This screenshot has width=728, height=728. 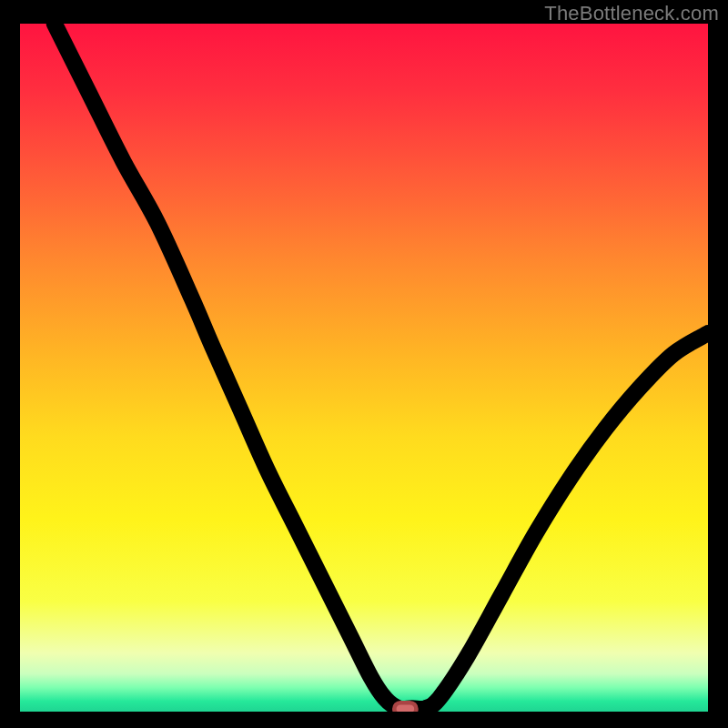 I want to click on optimal-marker, so click(x=405, y=707).